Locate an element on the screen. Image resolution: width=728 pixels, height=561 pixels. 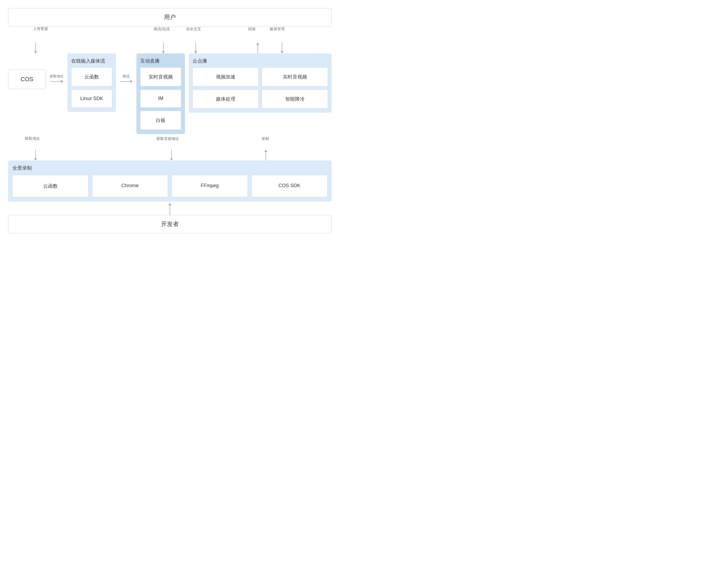
cloud-func-box-2: 云函数 is located at coordinates (50, 186).